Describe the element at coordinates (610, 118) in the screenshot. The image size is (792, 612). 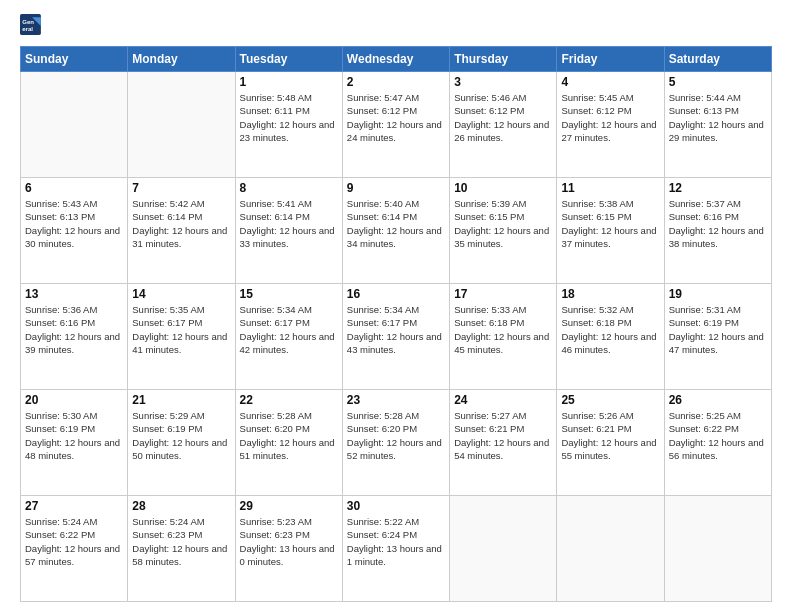
I see `day-info: Sunrise: 5:45 AM Sunset: 6:12 PM Dayligh…` at that location.